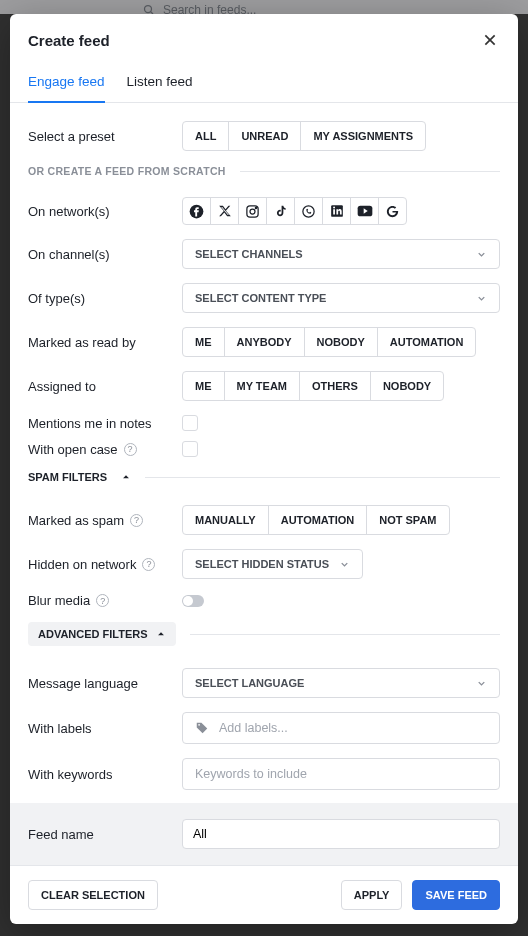 The height and width of the screenshot is (936, 528). I want to click on network-facebook, so click(196, 211).